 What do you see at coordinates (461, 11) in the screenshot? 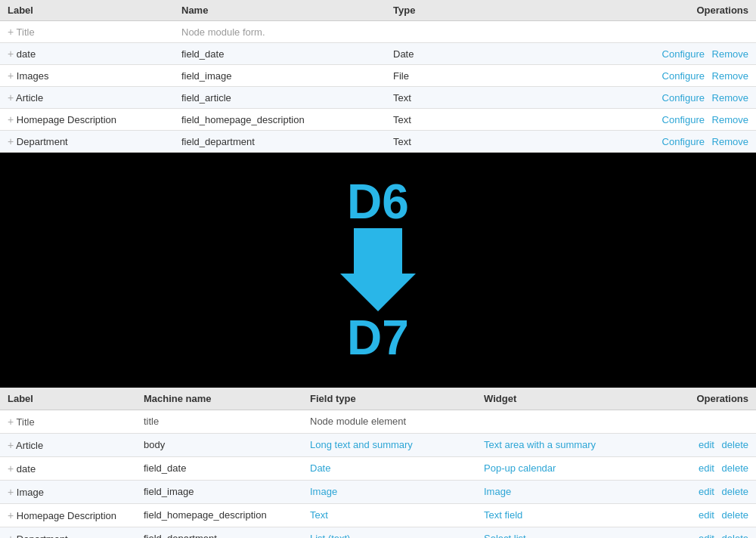
I see `d6-col-type: Type` at bounding box center [461, 11].